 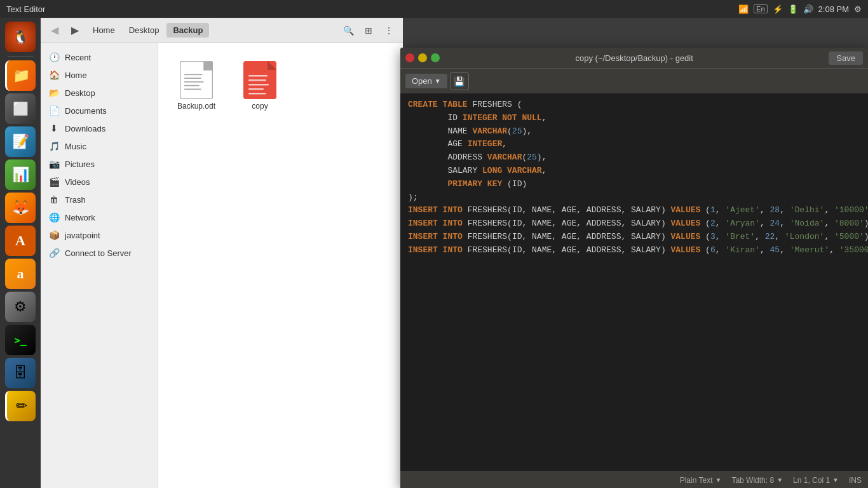 What do you see at coordinates (99, 128) in the screenshot?
I see `sidebar-item-downloads: ⬇ Downloads` at bounding box center [99, 128].